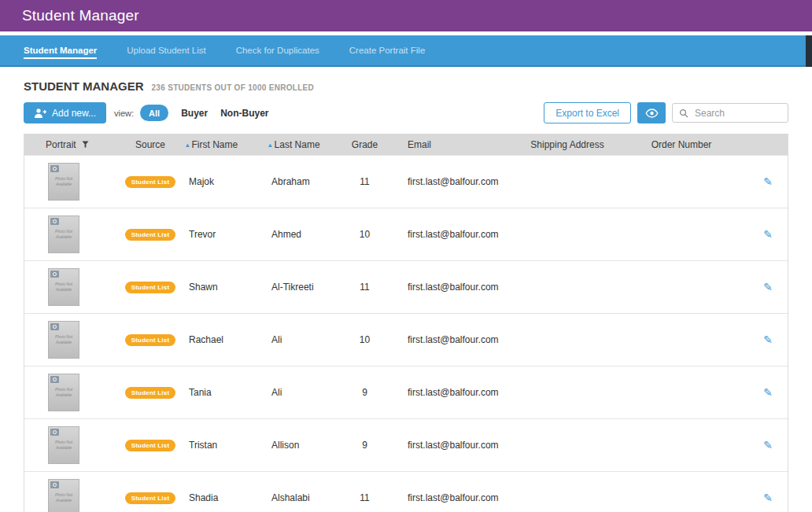  Describe the element at coordinates (300, 145) in the screenshot. I see `column-header-last-name: ▴ Last Name` at that location.